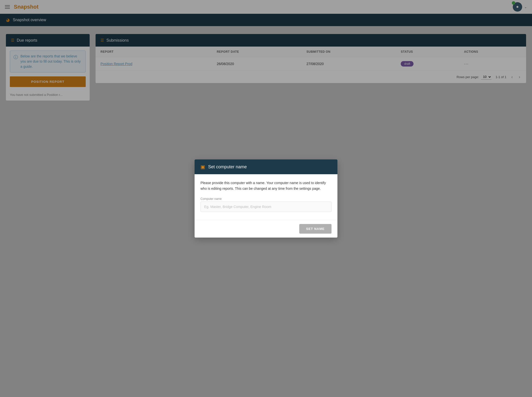 The image size is (532, 397). Describe the element at coordinates (266, 199) in the screenshot. I see `set-computer-name-modal: ▣ Set computer name Please provide this …` at that location.